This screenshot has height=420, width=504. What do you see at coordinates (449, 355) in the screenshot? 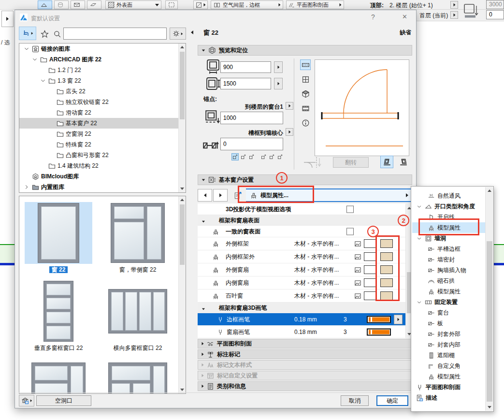
I see `popup-item: 遮阳棚` at bounding box center [449, 355].